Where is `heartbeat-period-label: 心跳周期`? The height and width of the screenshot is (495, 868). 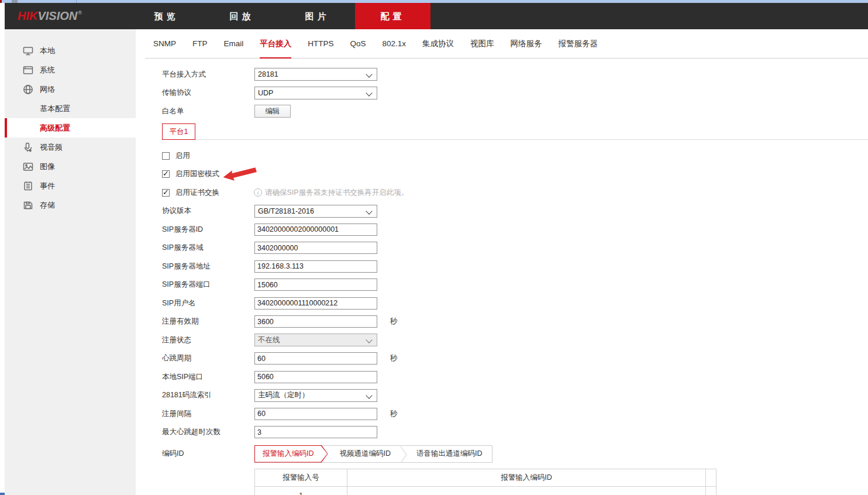 heartbeat-period-label: 心跳周期 is located at coordinates (208, 358).